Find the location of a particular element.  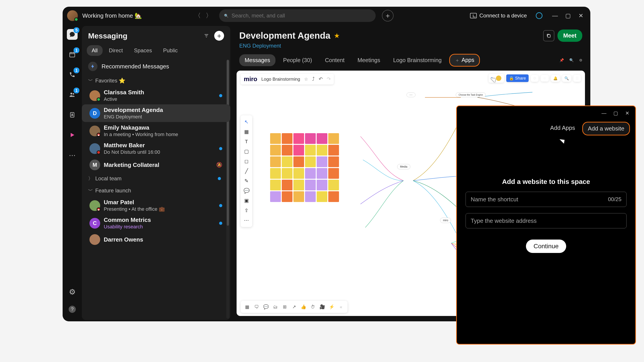

miro-bt-9: 🎥 is located at coordinates (322, 307).